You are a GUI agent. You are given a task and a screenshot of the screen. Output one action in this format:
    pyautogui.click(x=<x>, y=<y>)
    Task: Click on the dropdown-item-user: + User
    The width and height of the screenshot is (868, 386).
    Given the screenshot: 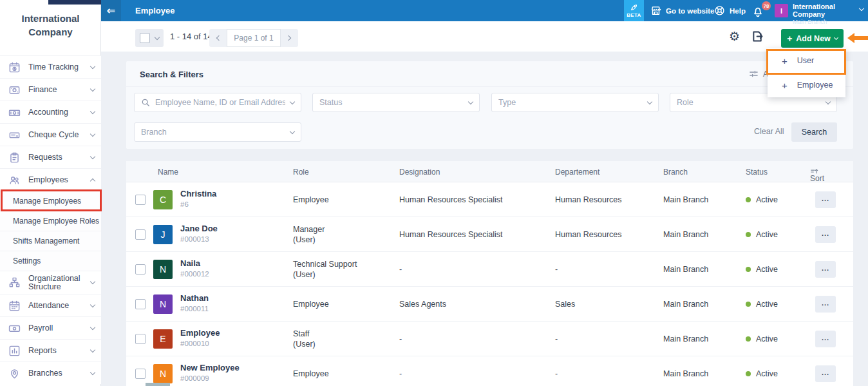 What is the action you would take?
    pyautogui.click(x=806, y=61)
    